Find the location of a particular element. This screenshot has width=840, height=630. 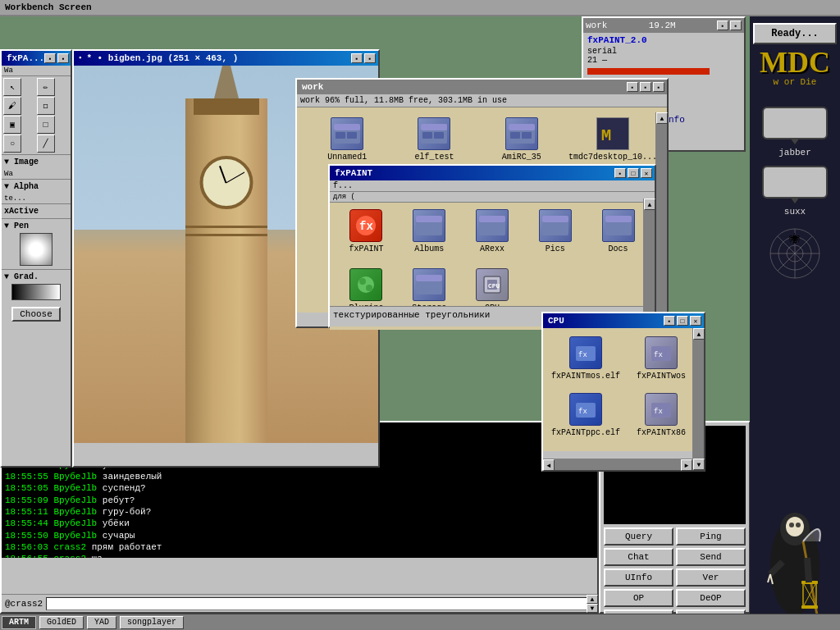

topbar-close-btn: ▪ is located at coordinates (723, 25).